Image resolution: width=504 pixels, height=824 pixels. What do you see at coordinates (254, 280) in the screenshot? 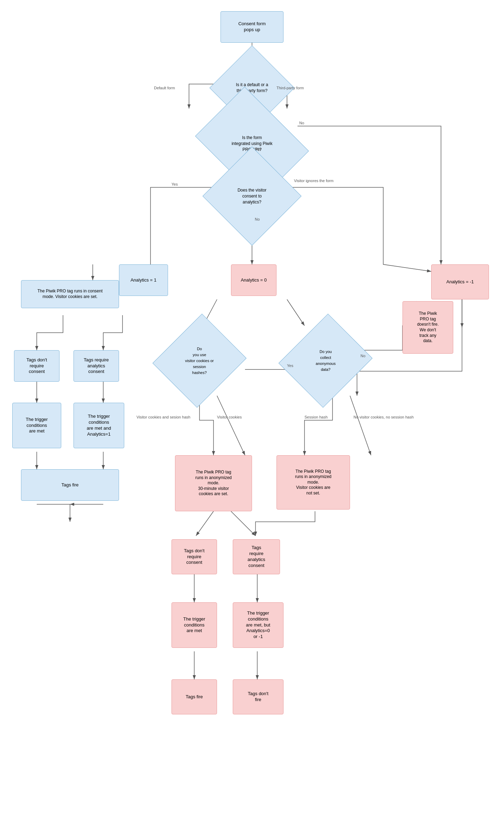
I see `analytics-0-node: Analytics = 0` at bounding box center [254, 280].